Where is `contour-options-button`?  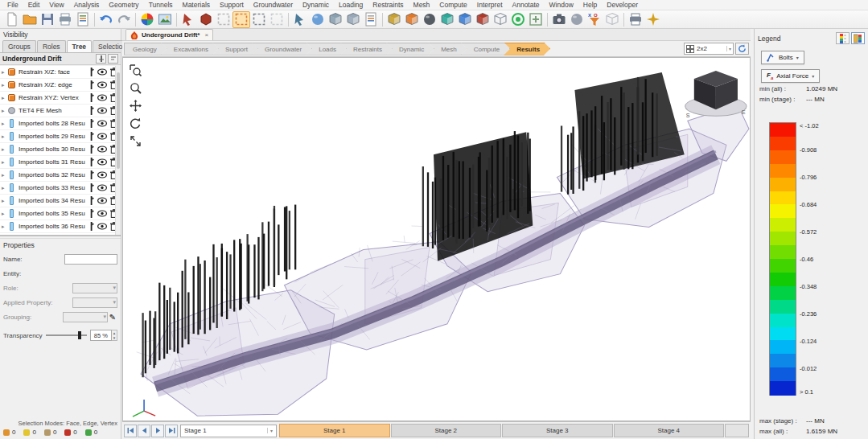
contour-options-button is located at coordinates (843, 39).